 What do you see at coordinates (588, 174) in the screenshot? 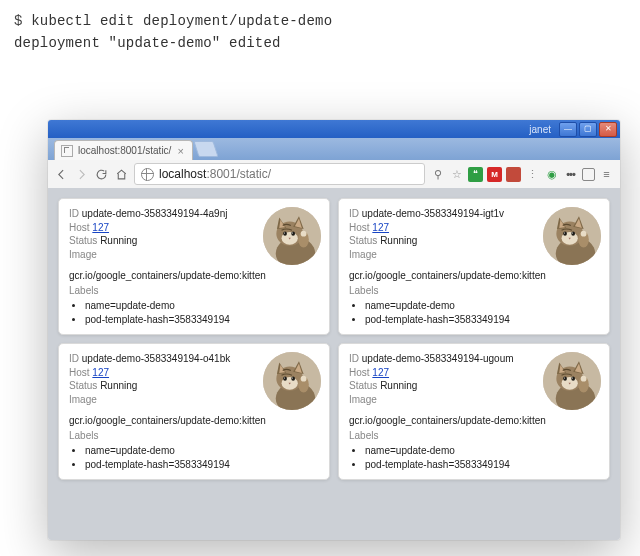
I see `devtools-ext-icon` at bounding box center [588, 174].